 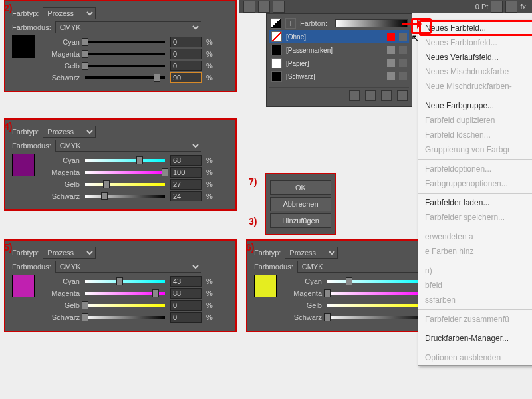 I want to click on arrow-annotation, so click(x=412, y=24).